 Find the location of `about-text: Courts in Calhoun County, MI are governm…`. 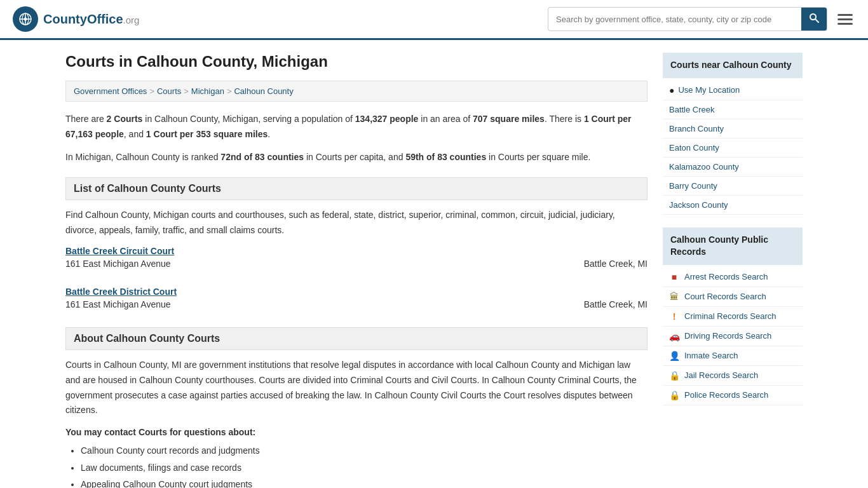

about-text: Courts in Calhoun County, MI are governm… is located at coordinates (356, 388).